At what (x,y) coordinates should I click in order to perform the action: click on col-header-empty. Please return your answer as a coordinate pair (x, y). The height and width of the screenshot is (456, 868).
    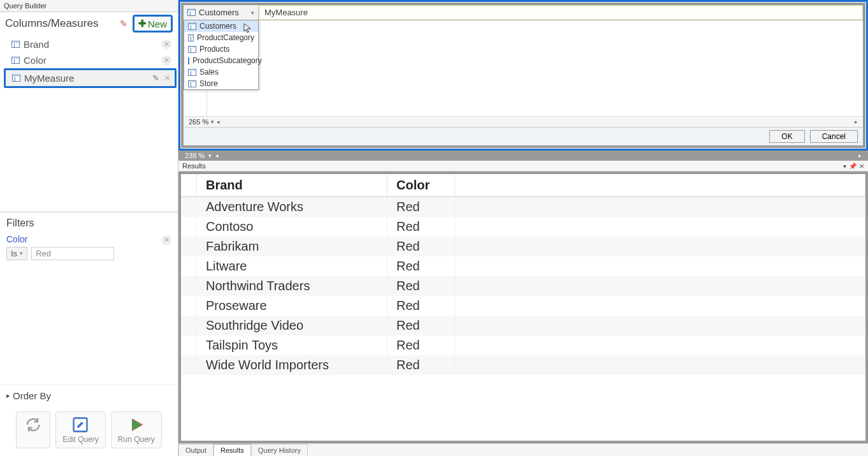
    Looking at the image, I should click on (660, 186).